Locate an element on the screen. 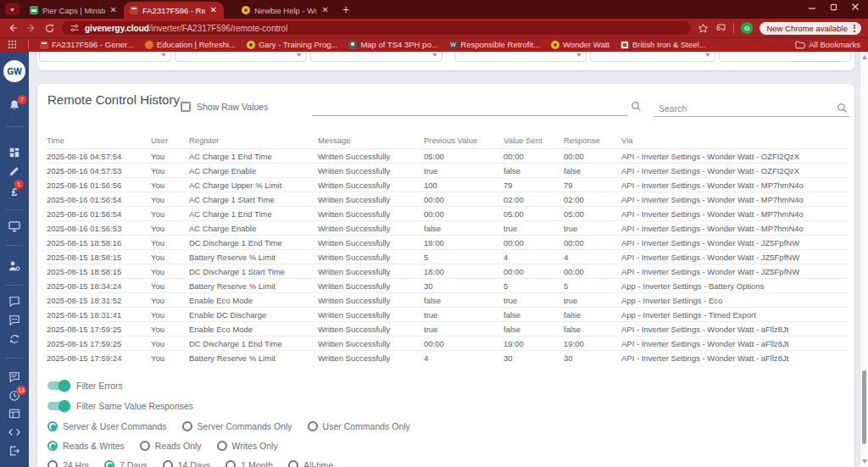 This screenshot has height=467, width=868. apps-grid-icon is located at coordinates (12, 44).